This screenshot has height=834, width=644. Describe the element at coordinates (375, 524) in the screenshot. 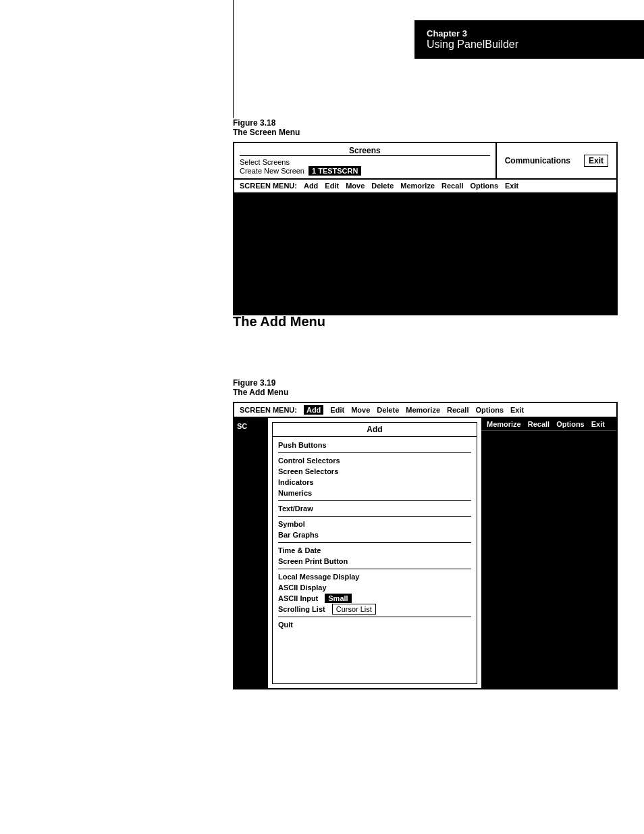

I see `list-item: Symbol` at that location.